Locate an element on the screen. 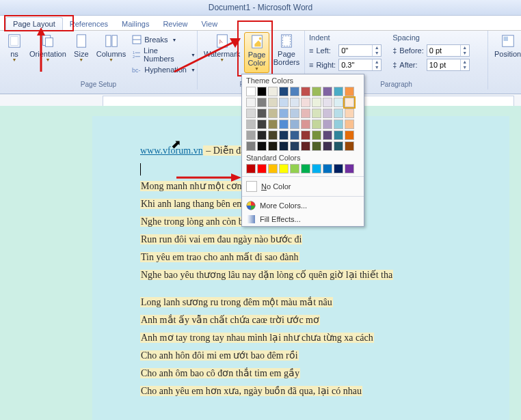 The width and height of the screenshot is (521, 420). spacing-before-icon: ‡ is located at coordinates (395, 51).